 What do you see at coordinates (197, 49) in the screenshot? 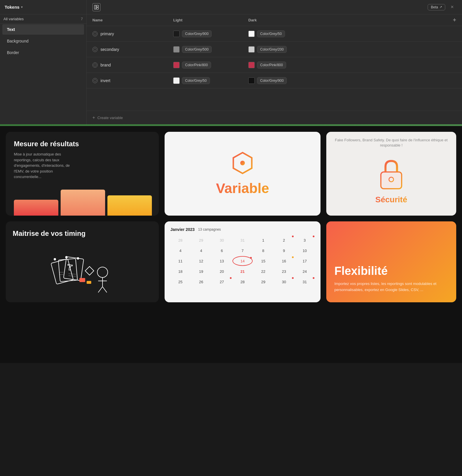
I see `light-chip-secondary: Color/Grey/500` at bounding box center [197, 49].